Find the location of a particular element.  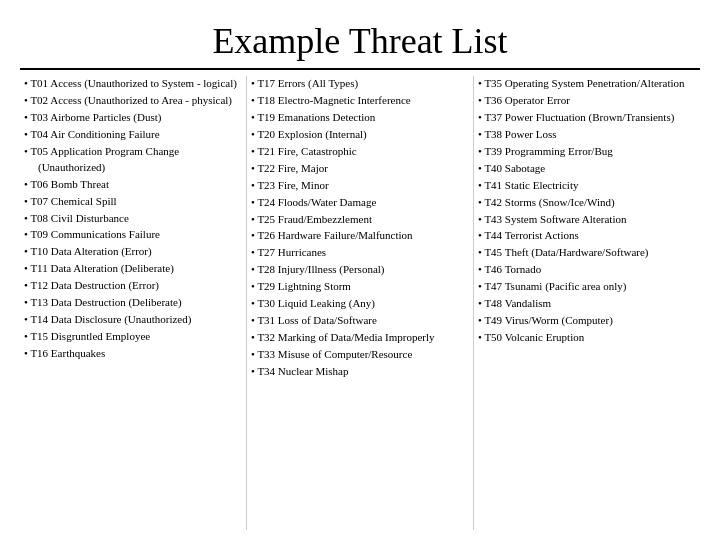

list-item: • T49 Virus/Worm (Computer) is located at coordinates (587, 321).